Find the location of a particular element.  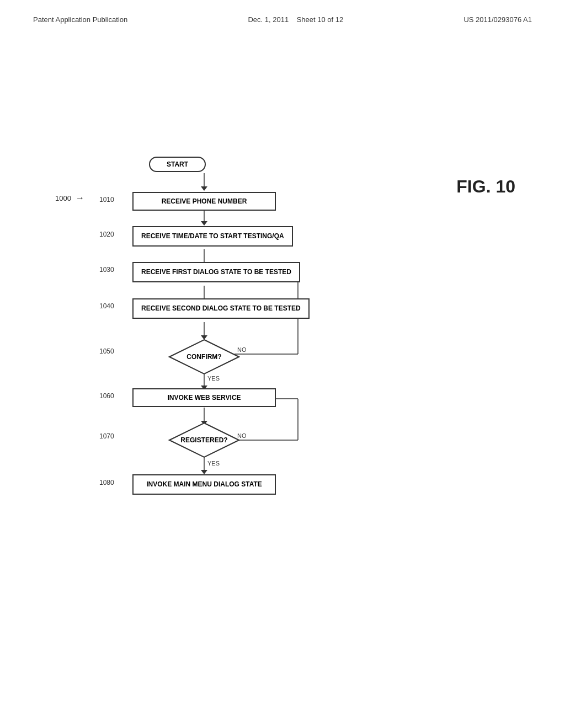

node-1050-wrapper: CONFIRM? is located at coordinates (204, 357).